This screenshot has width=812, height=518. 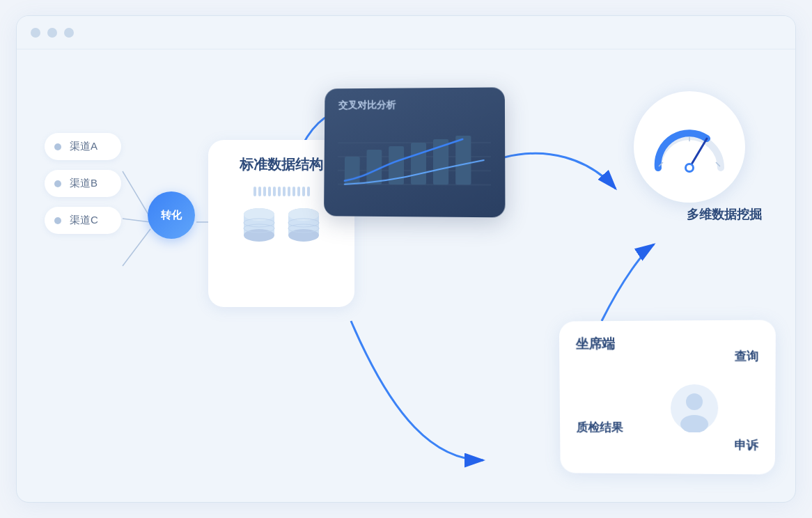 I want to click on seat-label: 坐席端, so click(x=667, y=344).